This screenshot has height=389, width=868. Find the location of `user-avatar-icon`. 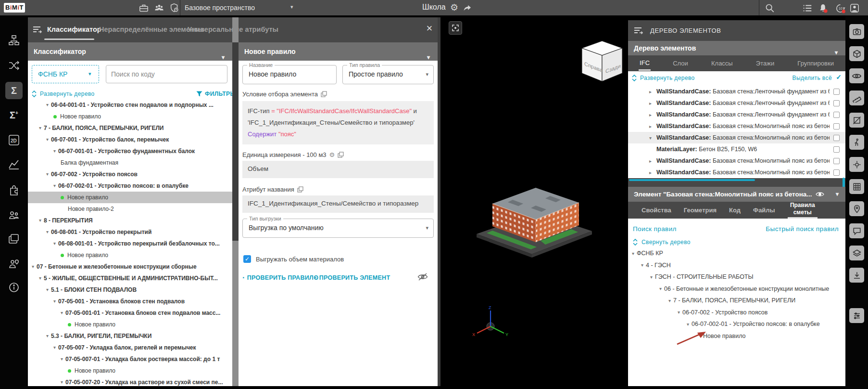

user-avatar-icon is located at coordinates (855, 8).